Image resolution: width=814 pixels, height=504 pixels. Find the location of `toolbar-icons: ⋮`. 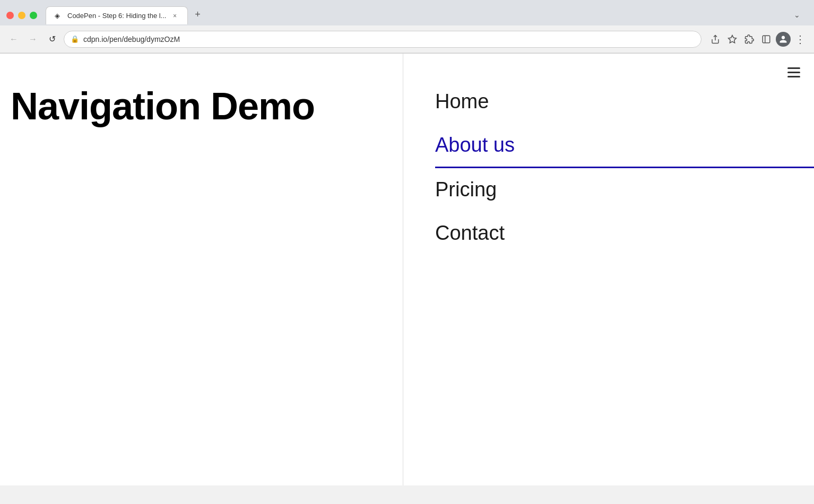

toolbar-icons: ⋮ is located at coordinates (758, 39).